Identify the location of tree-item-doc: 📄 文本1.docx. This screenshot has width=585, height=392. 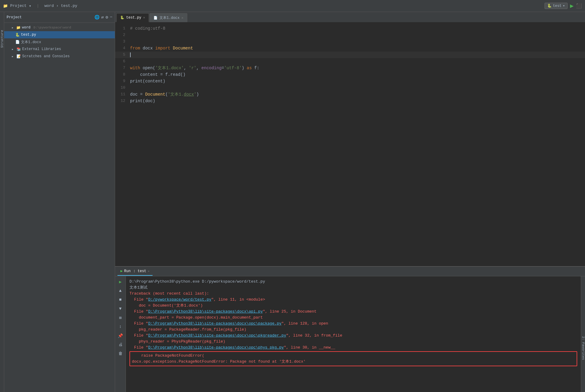
(59, 42).